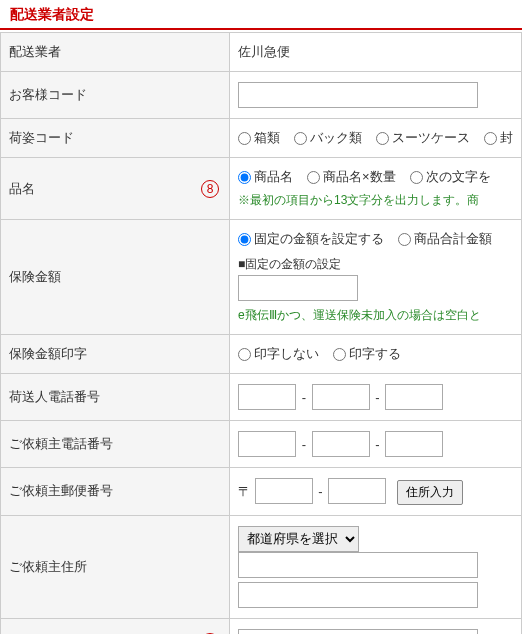 The image size is (522, 634). I want to click on label-package-code: 荷姿コード, so click(116, 138).